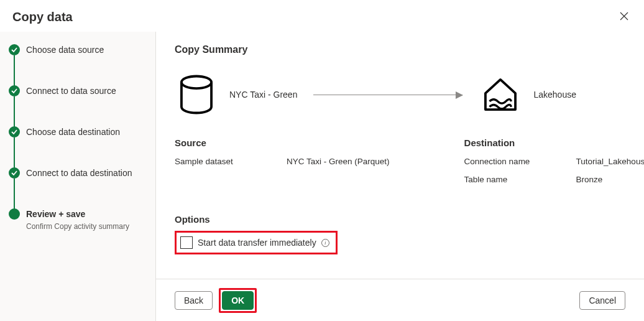 This screenshot has height=321, width=644. I want to click on destination-heading: Destination, so click(554, 143).